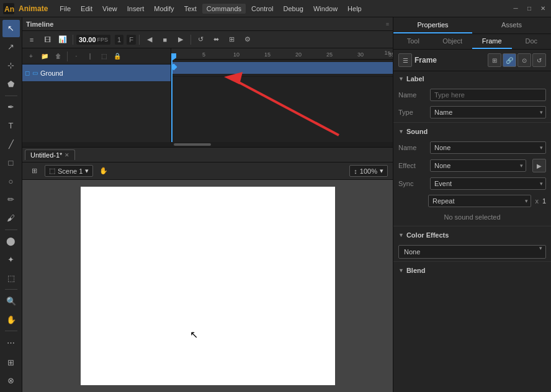 The image size is (551, 392). Describe the element at coordinates (11, 301) in the screenshot. I see `zoom-tool: 🔍` at that location.